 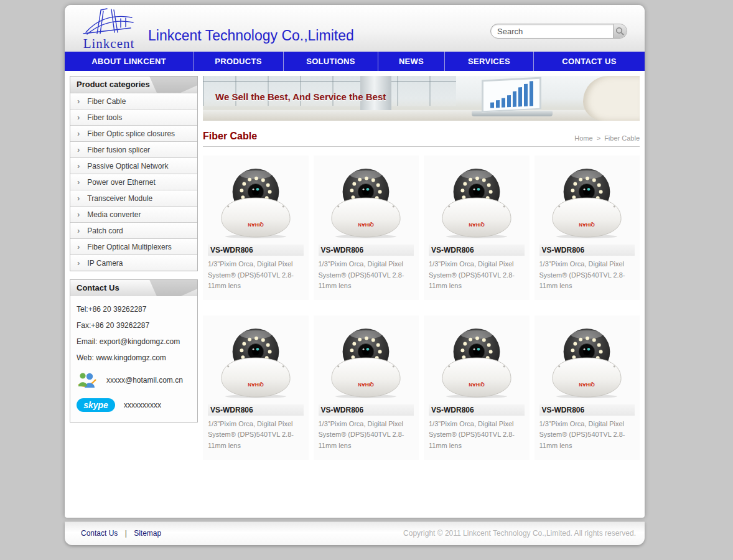 I want to click on msn-address: xxxxx@hotamil.com.cn, so click(x=144, y=380).